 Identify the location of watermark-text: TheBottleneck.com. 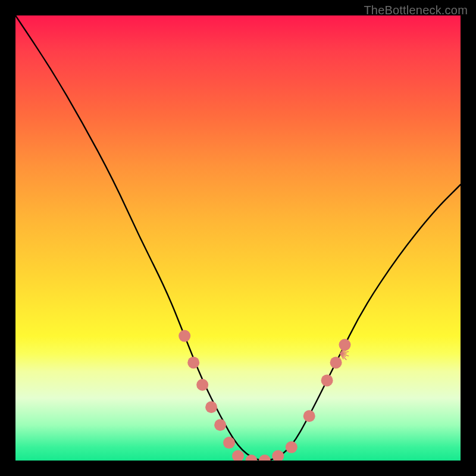
(415, 11).